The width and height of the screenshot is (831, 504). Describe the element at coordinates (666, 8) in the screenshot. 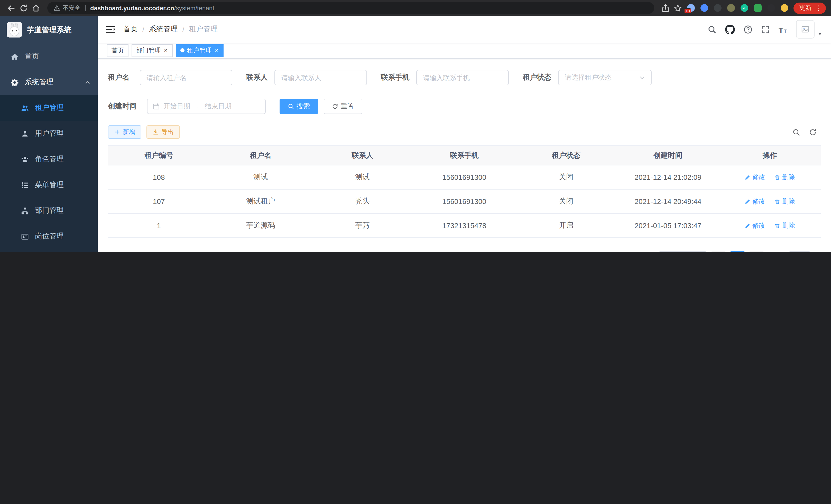

I see `share-icon` at that location.